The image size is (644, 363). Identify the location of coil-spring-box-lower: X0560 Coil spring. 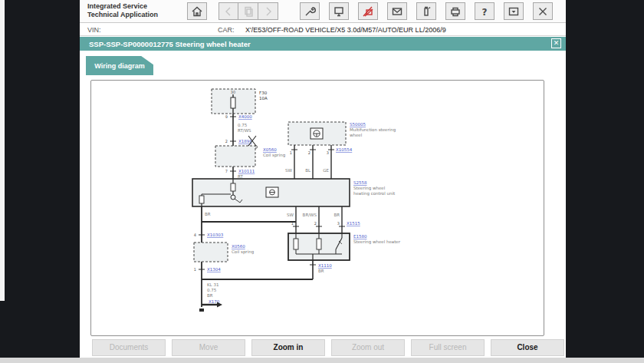
(224, 252).